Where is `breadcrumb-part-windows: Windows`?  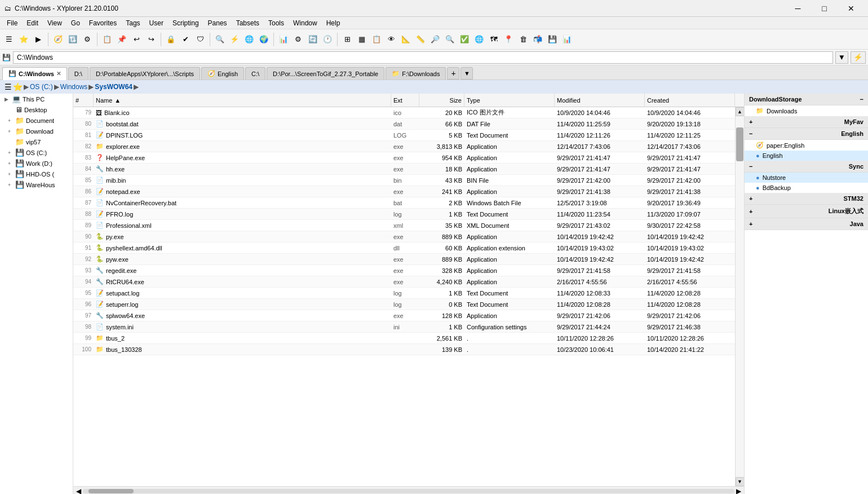
breadcrumb-part-windows: Windows is located at coordinates (74, 87).